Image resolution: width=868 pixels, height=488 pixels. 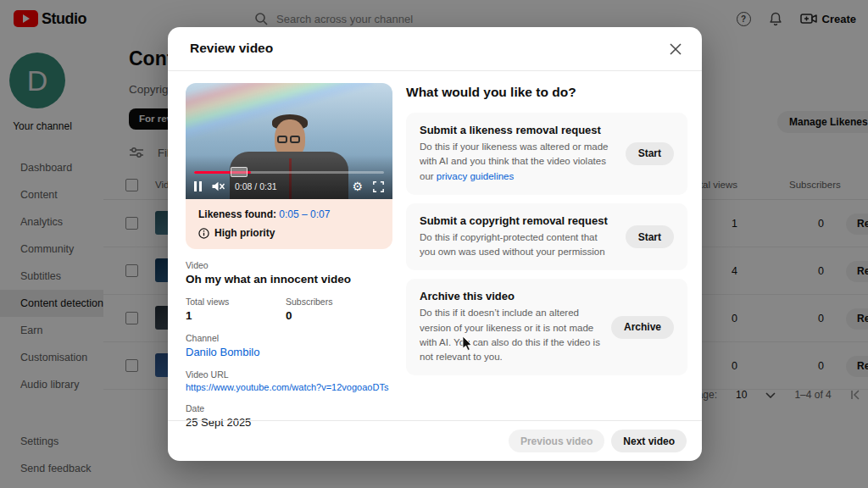 I want to click on subscribers-label: Subscribers, so click(x=336, y=302).